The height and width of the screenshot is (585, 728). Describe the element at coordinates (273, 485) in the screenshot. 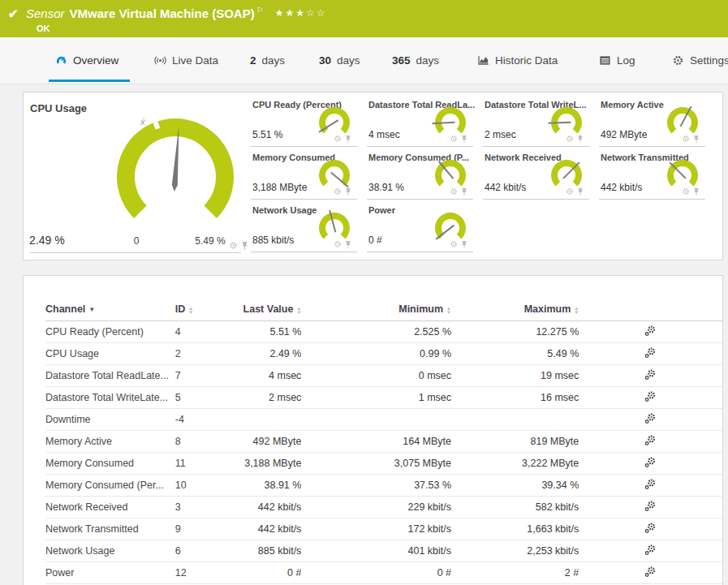

I see `channel-last-value: 38.91 %` at that location.